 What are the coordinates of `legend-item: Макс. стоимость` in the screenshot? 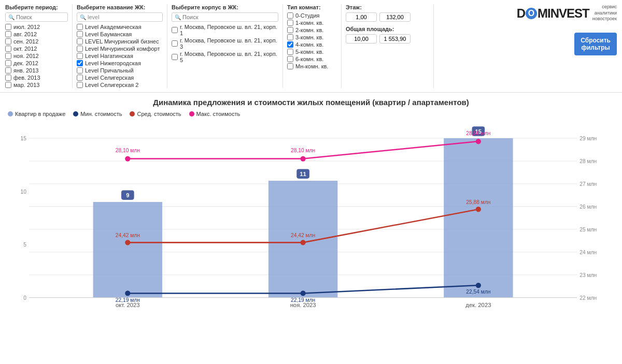 It's located at (215, 114).